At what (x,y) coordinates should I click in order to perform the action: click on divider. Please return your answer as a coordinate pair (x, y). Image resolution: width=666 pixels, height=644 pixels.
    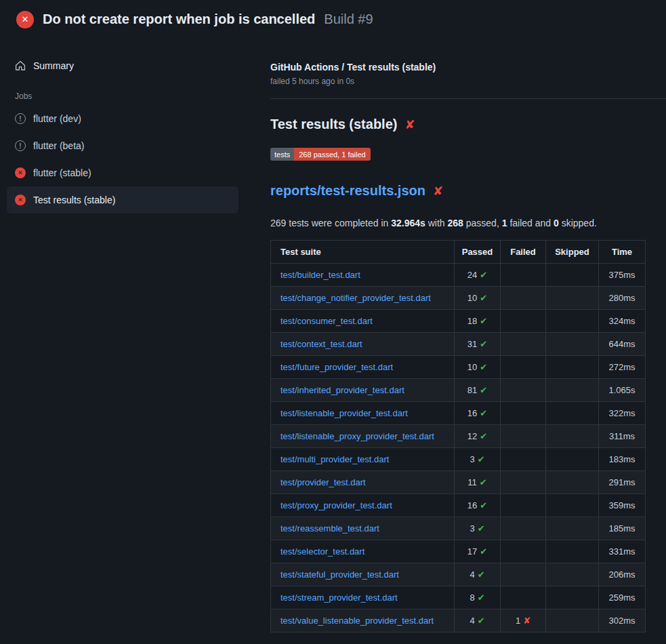
    Looking at the image, I should click on (468, 99).